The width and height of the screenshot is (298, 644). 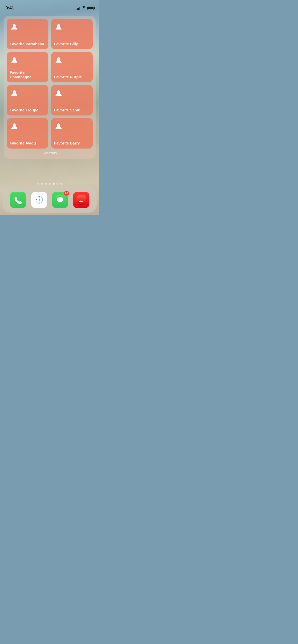 I want to click on battery-icon, so click(x=91, y=8).